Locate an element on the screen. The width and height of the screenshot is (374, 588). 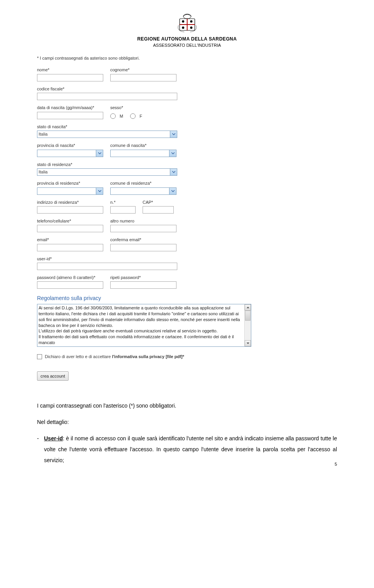
privacy-textbox: Ai sensi del D.Lgs. 196 del 30/06/2003, … is located at coordinates (144, 325).